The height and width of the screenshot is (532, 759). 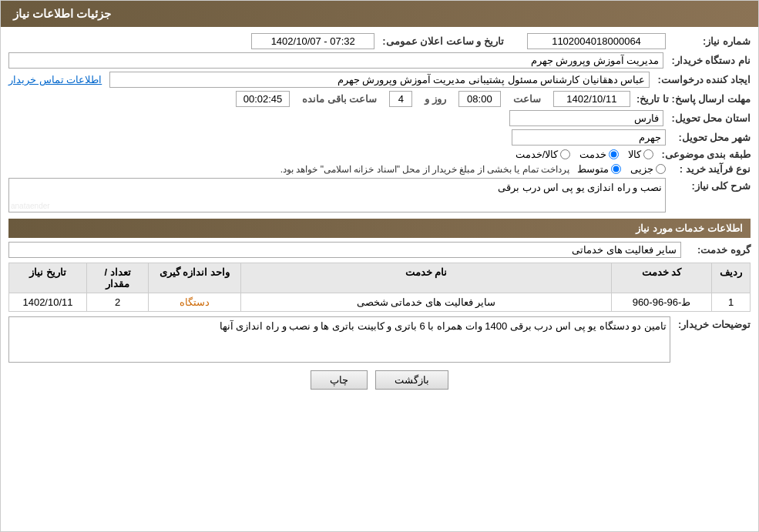 What do you see at coordinates (704, 80) in the screenshot?
I see `ijad-label: ایجاد کننده درخواست:` at bounding box center [704, 80].